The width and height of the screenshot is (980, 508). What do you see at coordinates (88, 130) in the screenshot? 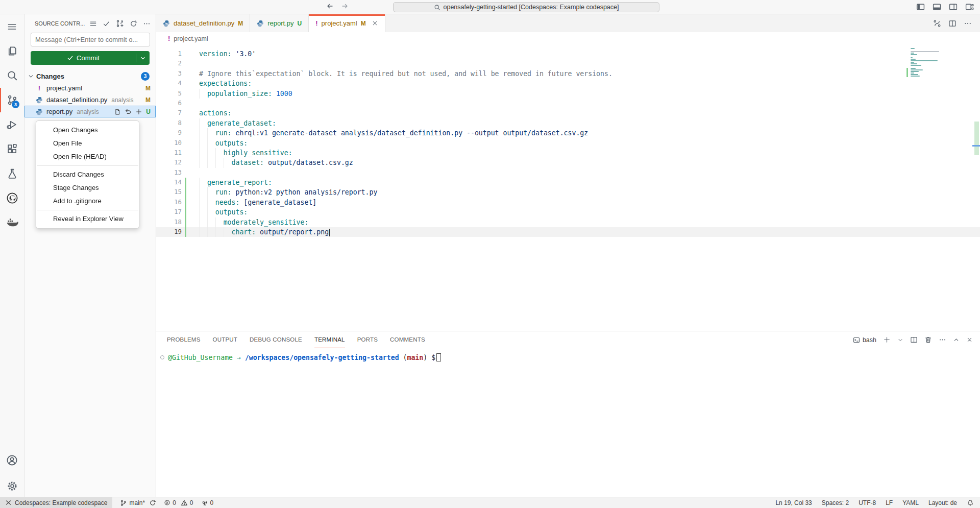
I see `menu-item-open-changes: Open Changes` at bounding box center [88, 130].